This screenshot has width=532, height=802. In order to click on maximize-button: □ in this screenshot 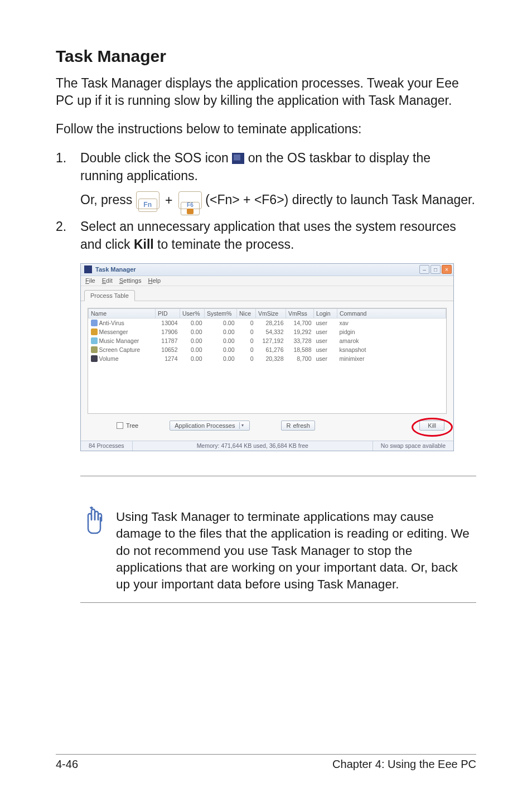, I will do `click(436, 269)`.